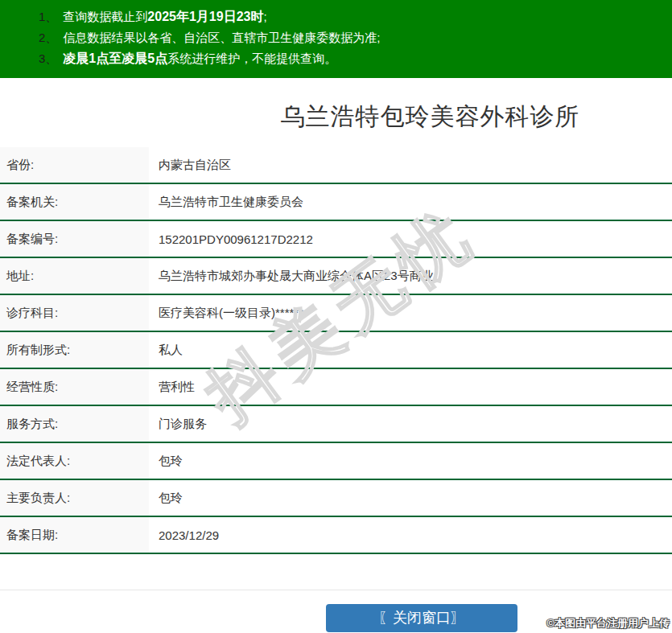  What do you see at coordinates (48, 37) in the screenshot?
I see `notice-number: 2、` at bounding box center [48, 37].